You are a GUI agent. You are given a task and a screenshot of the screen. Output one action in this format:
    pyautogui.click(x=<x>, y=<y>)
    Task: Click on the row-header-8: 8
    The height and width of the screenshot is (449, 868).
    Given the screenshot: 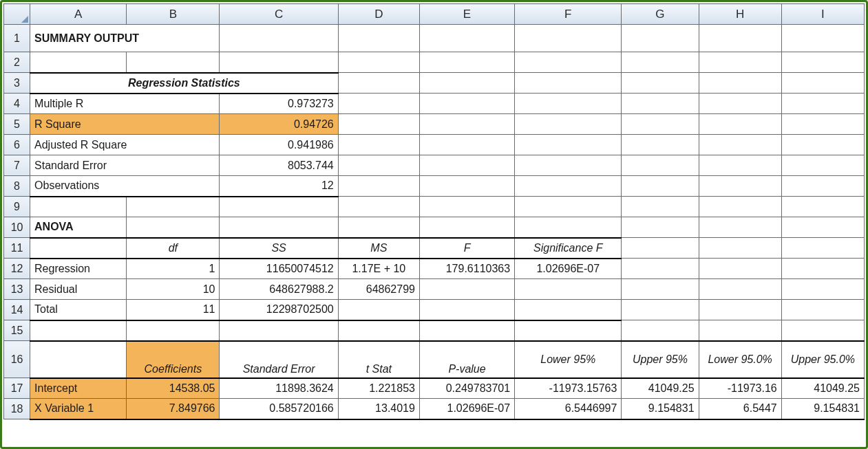 What is the action you would take?
    pyautogui.click(x=17, y=186)
    